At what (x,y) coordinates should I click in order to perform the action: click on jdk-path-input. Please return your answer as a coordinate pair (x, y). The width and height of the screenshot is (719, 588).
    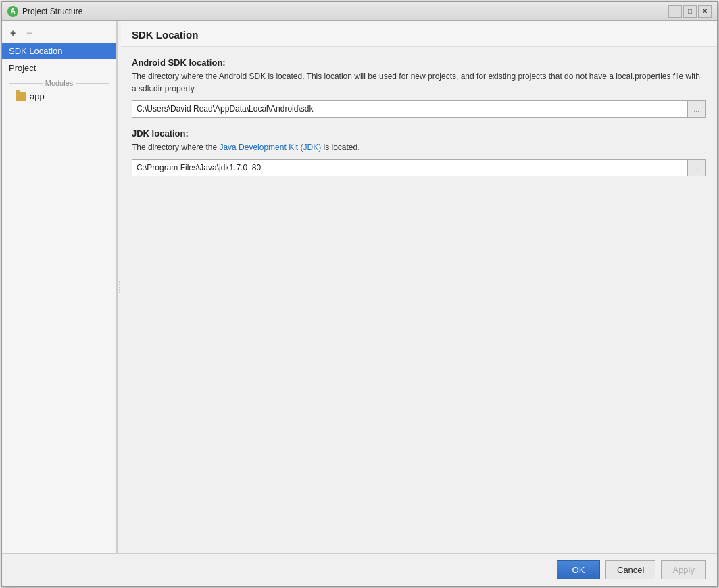
    Looking at the image, I should click on (410, 168).